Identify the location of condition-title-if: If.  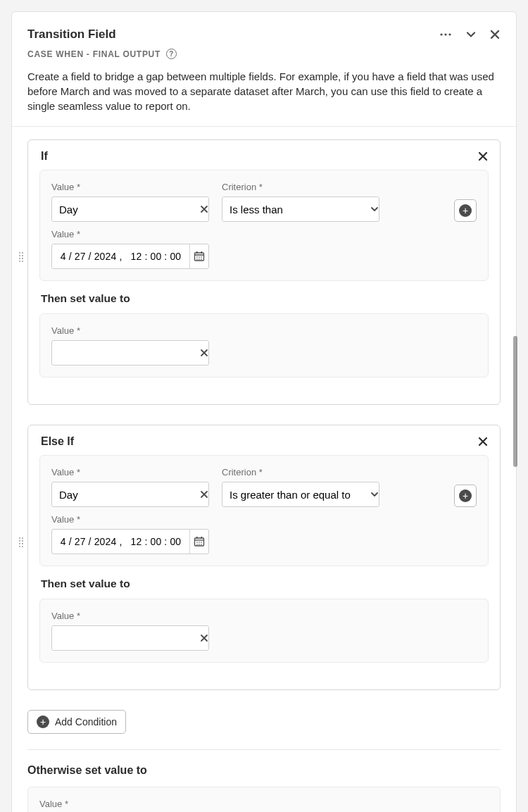
(44, 156).